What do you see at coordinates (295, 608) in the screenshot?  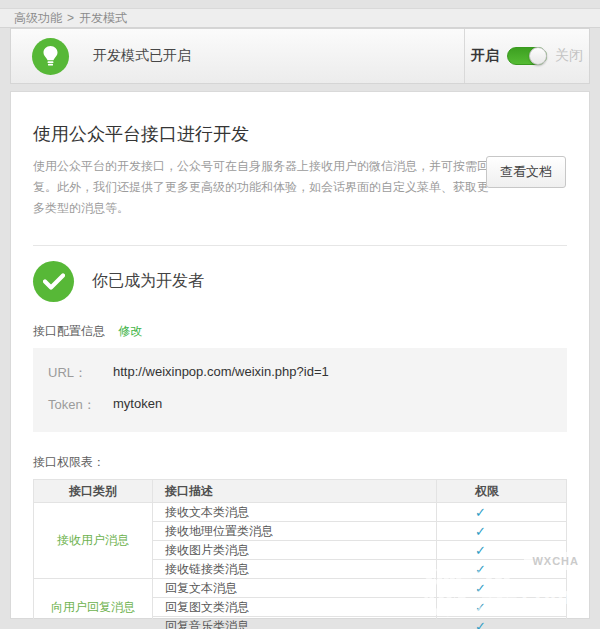 I see `description-cell: 回复图文类消息` at bounding box center [295, 608].